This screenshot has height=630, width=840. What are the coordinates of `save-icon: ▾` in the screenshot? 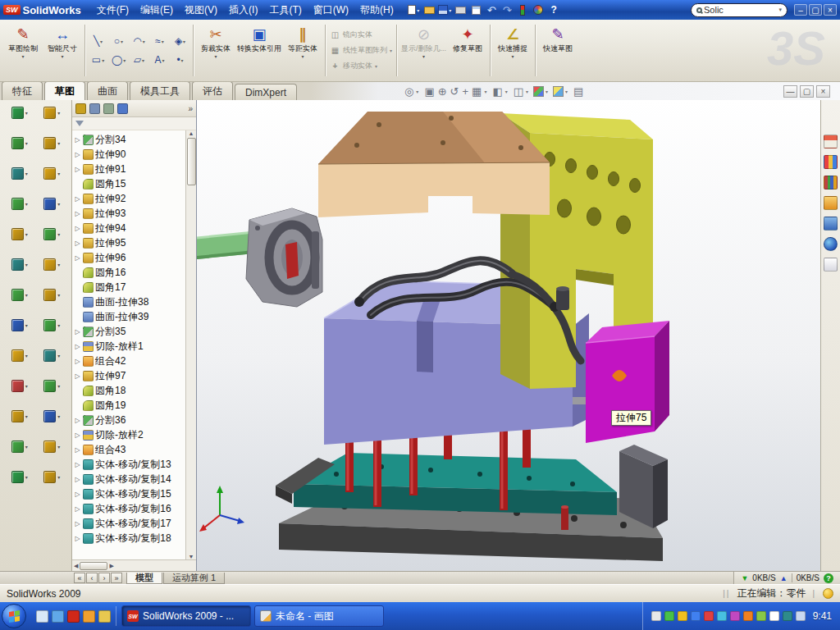 It's located at (445, 10).